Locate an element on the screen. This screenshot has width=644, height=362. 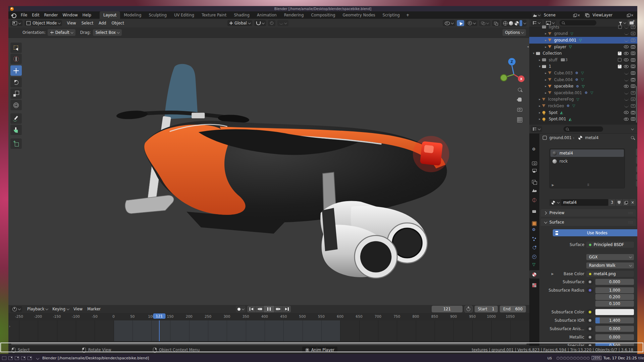
tool-cursor-button is located at coordinates (16, 59).